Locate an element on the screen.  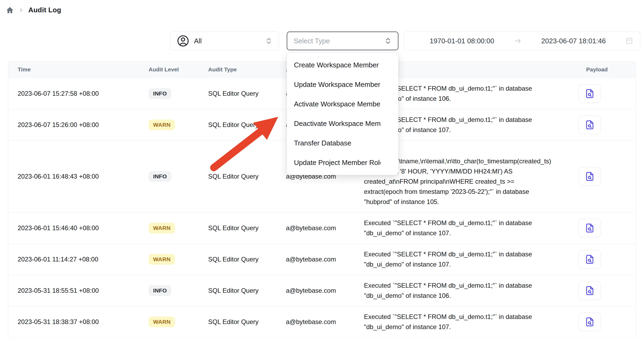
user-circle-icon is located at coordinates (183, 41).